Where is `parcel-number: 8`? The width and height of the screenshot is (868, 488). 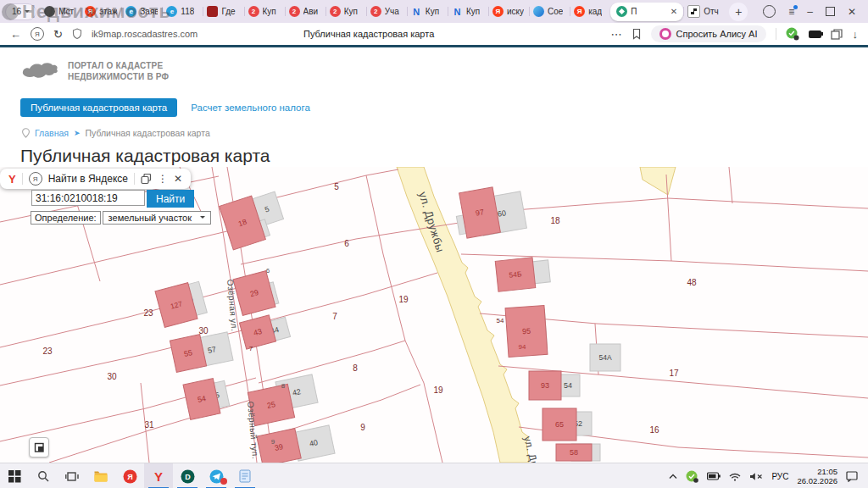
parcel-number: 8 is located at coordinates (355, 368).